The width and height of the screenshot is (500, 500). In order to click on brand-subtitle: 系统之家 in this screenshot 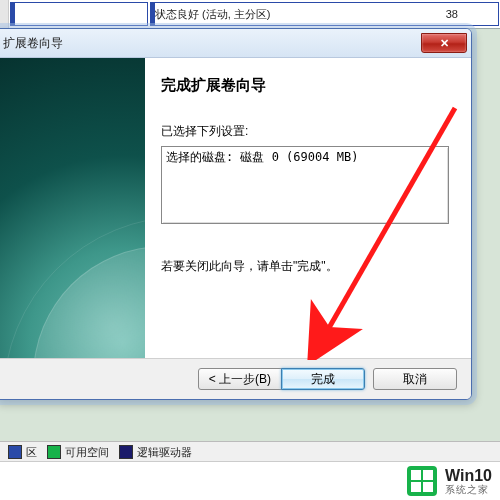, I will do `click(468, 490)`.